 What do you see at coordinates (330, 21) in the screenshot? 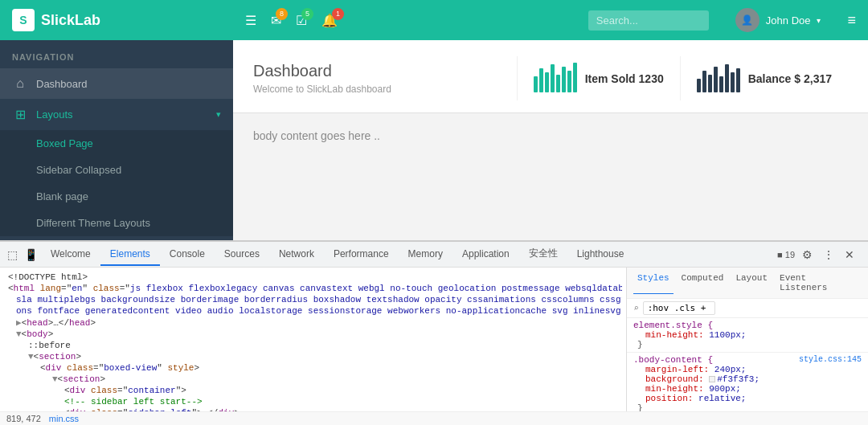
I see `bell-icon-btn: 🔔 1` at bounding box center [330, 21].